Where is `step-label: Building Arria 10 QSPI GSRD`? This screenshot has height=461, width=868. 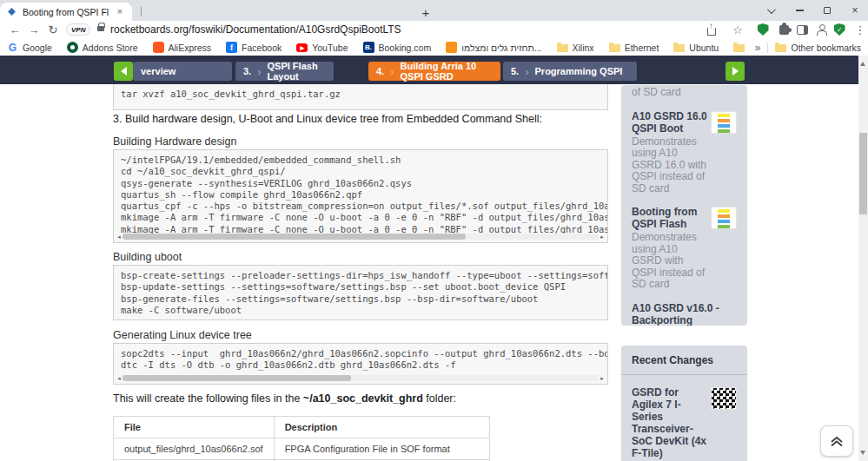
step-label: Building Arria 10 QSPI GSRD is located at coordinates (447, 71).